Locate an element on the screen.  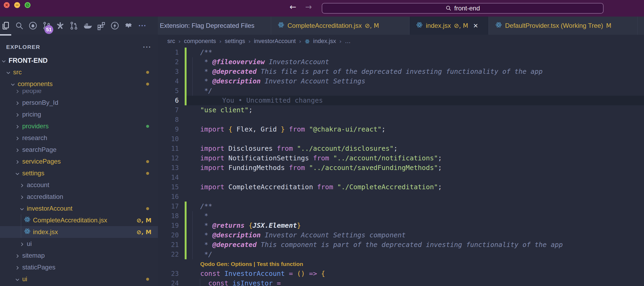
tree-item-label: settings is located at coordinates (33, 173).